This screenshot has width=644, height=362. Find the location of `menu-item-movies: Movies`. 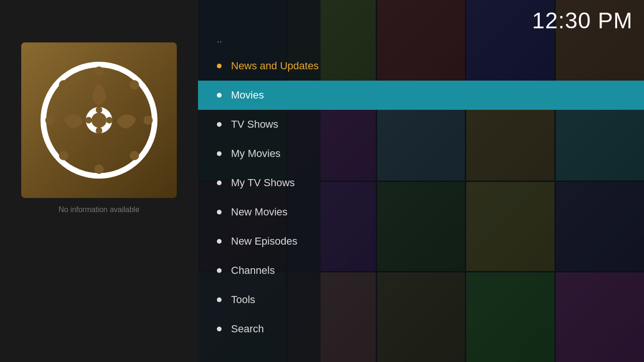

menu-item-movies: Movies is located at coordinates (421, 95).